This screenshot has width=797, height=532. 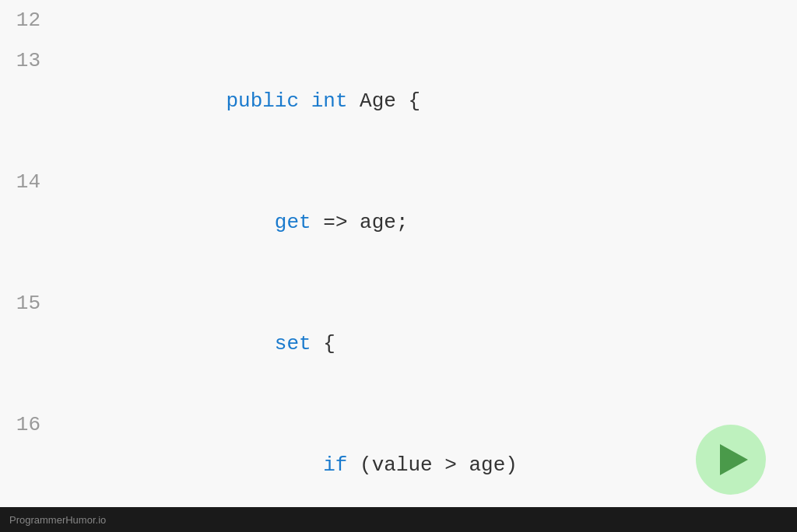 I want to click on play-triangle-icon, so click(x=734, y=460).